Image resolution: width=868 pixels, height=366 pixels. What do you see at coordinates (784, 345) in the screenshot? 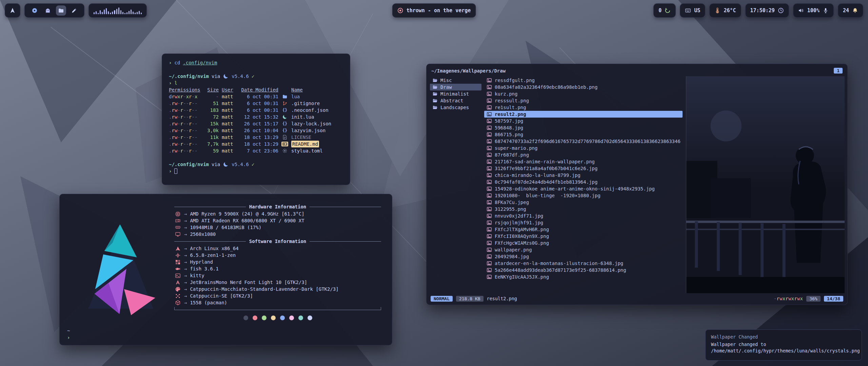
I see `notification-popup: Wallpaper Changed Wallpaper changed to /…` at bounding box center [784, 345].